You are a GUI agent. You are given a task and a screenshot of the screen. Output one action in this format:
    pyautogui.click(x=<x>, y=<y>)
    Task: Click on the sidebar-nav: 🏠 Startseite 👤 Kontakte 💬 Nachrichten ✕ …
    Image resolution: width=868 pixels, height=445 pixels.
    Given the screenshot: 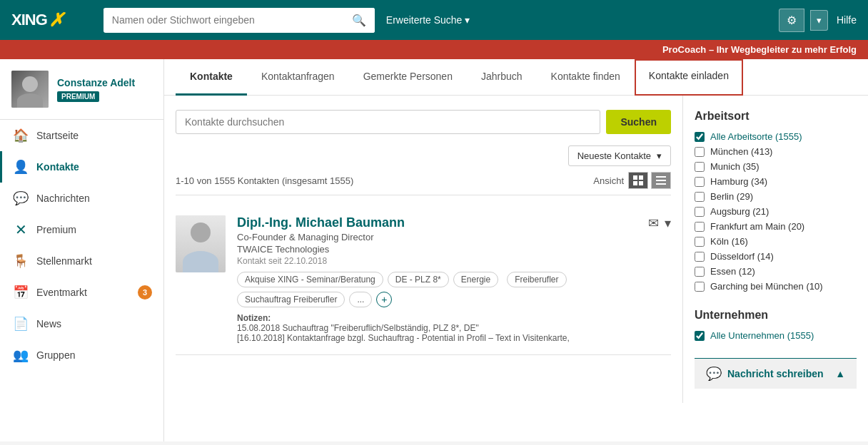 What is the action you would take?
    pyautogui.click(x=81, y=245)
    